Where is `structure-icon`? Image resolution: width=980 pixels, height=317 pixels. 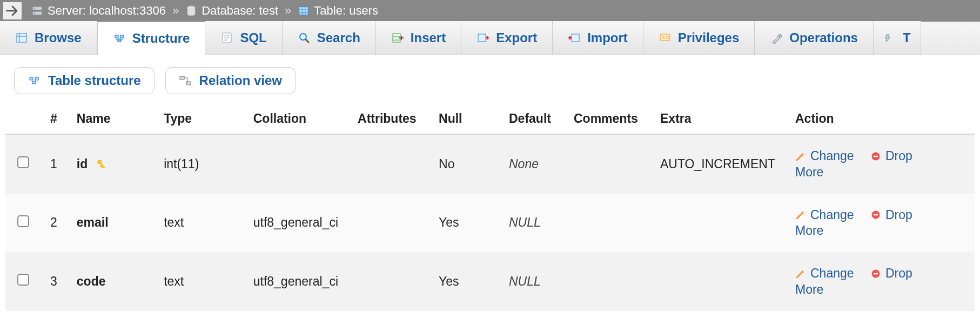 structure-icon is located at coordinates (119, 38).